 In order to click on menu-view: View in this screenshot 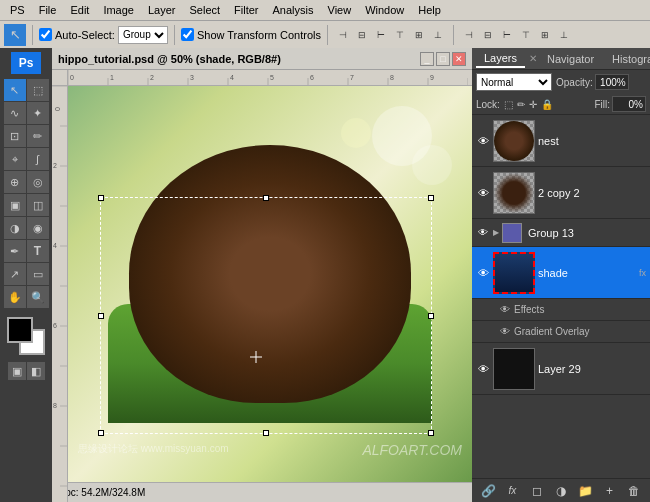, I will do `click(340, 10)`.